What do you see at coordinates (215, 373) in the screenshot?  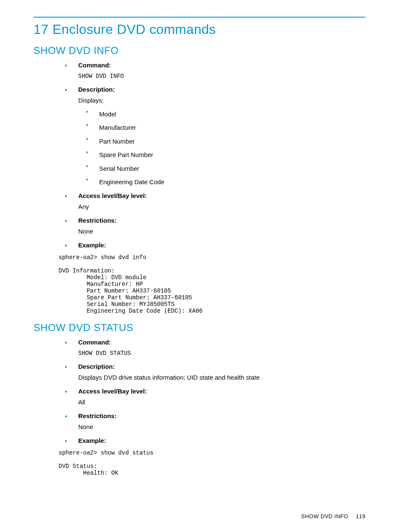 I see `description-item: Description: Displays DVD drive status i…` at bounding box center [215, 373].